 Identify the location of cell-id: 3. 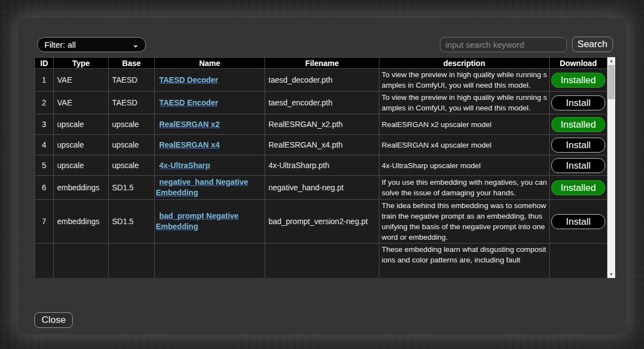
(44, 124).